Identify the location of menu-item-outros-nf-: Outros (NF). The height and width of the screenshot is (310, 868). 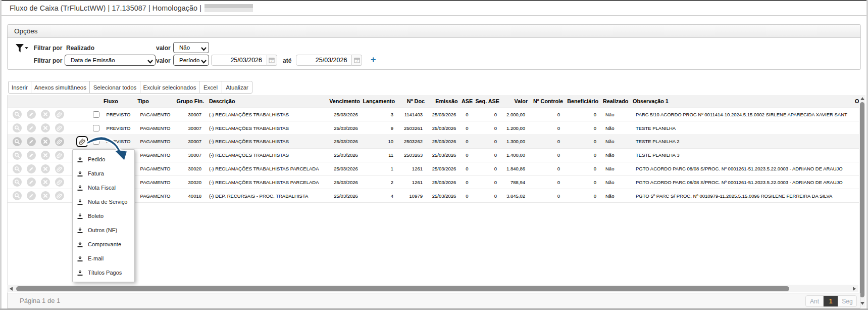
(104, 230).